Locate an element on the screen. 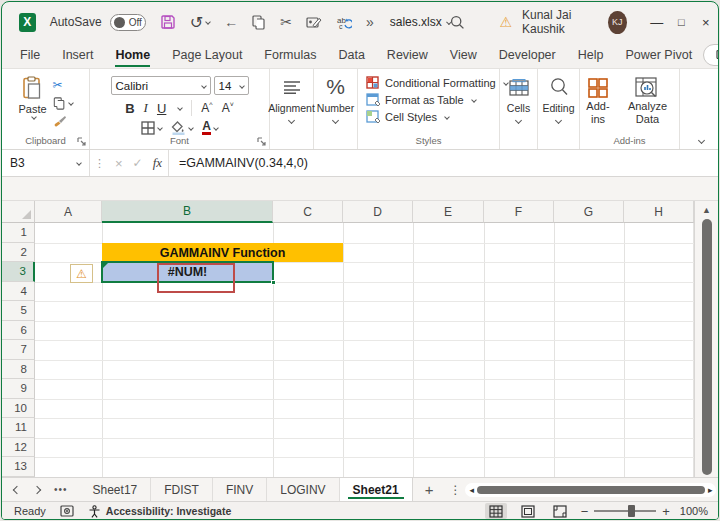  tab-file: File is located at coordinates (30, 55).